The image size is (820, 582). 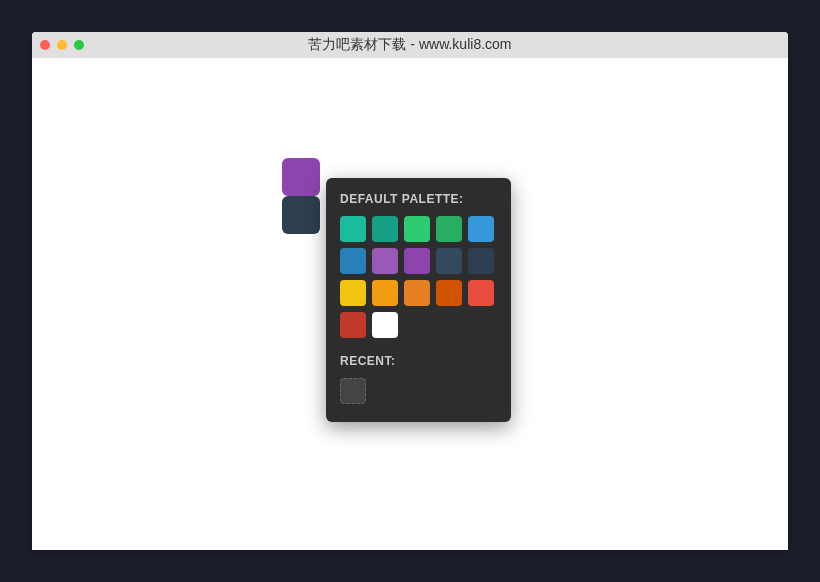 I want to click on close-icon, so click(x=45, y=45).